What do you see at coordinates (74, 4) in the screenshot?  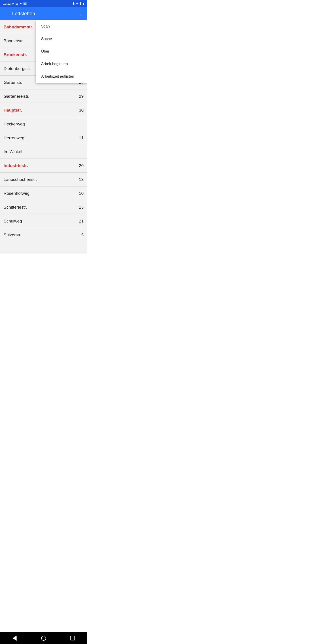 I see `bluetooth-icon: ✱` at bounding box center [74, 4].